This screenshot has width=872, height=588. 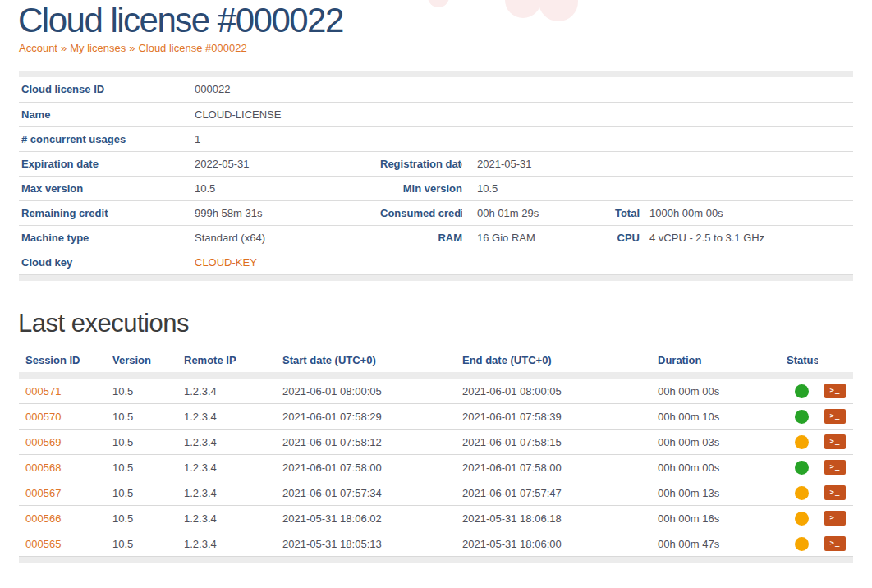 What do you see at coordinates (746, 213) in the screenshot?
I see `detail-value: 1000h 00m 00s` at bounding box center [746, 213].